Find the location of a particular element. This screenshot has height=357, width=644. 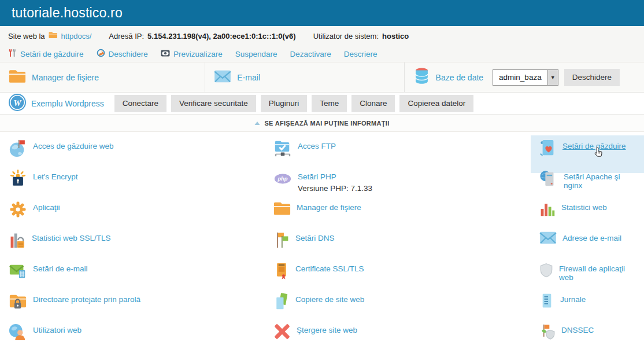

journal-icon is located at coordinates (547, 302).